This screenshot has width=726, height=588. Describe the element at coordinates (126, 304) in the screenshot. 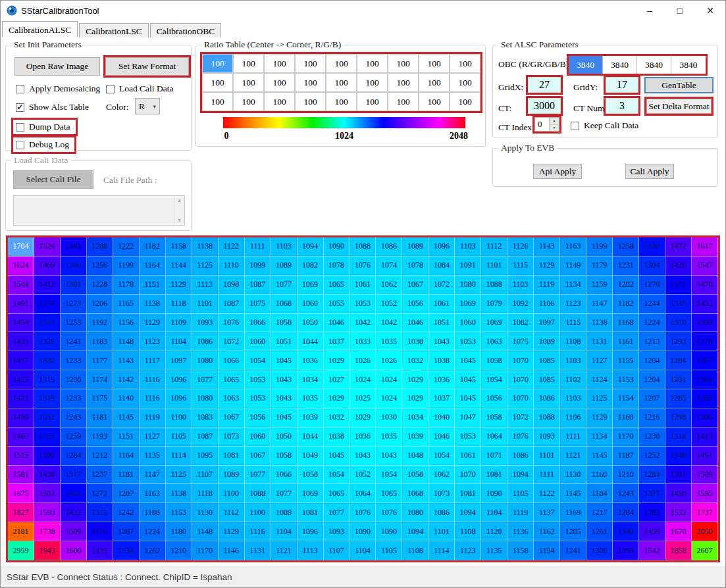

I see `alsc-cell: 1165` at that location.